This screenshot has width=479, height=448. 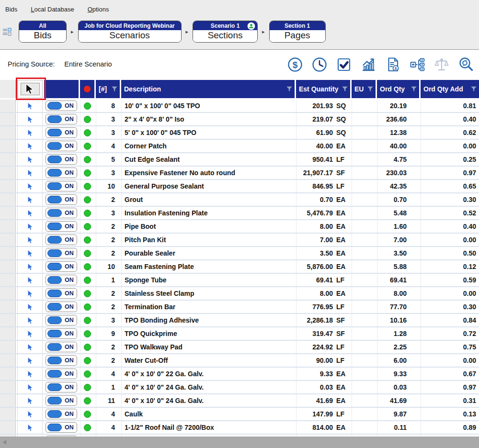 I want to click on table-row: ON 2 Stainless Steel Clamp 8.00 EA 8.00 …, so click(x=240, y=294).